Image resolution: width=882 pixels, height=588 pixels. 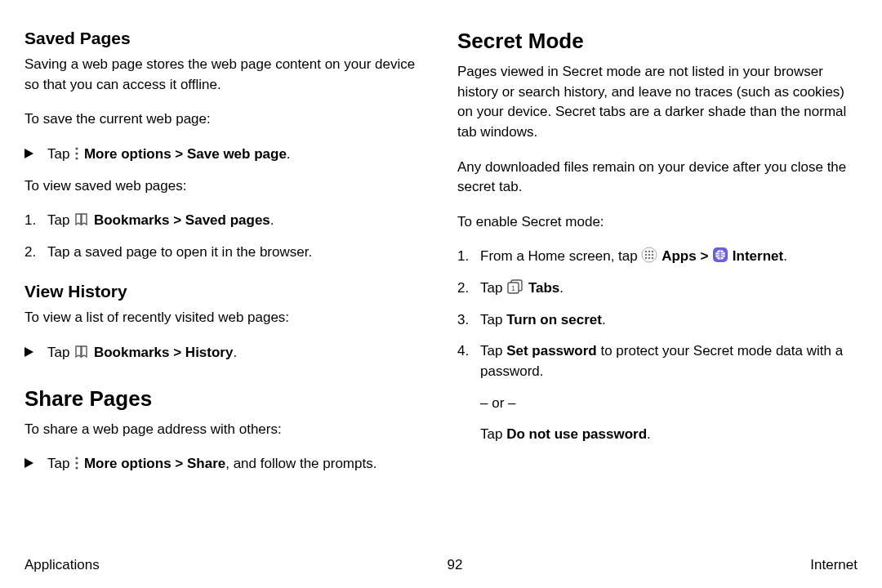 What do you see at coordinates (834, 565) in the screenshot?
I see `footer-right: Internet` at bounding box center [834, 565].